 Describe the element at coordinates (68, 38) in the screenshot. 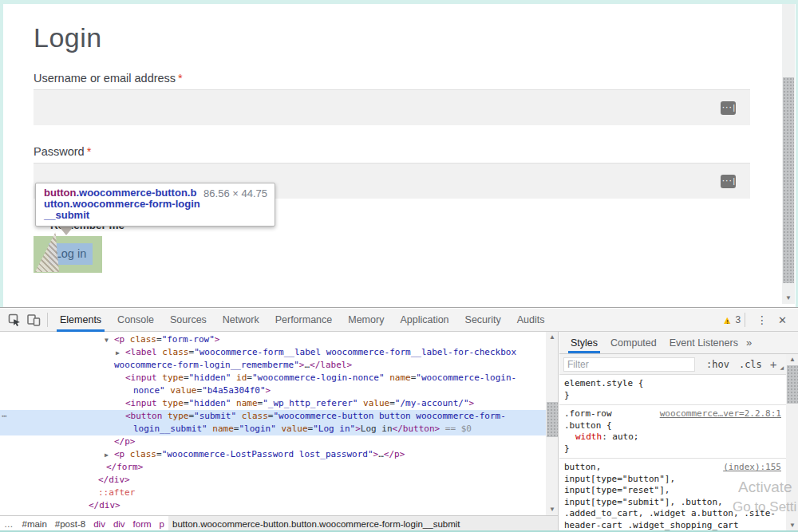

I see `page-title: Login` at that location.